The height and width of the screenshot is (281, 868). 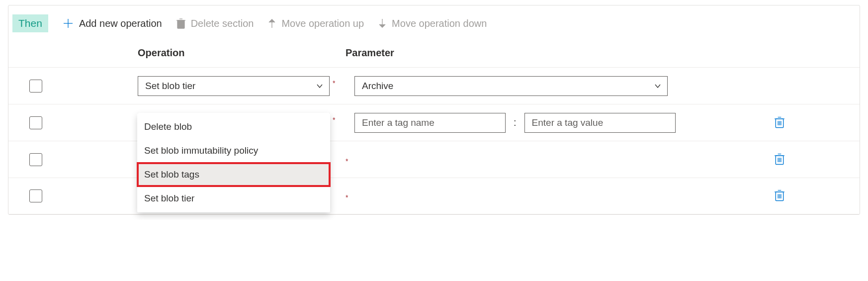 What do you see at coordinates (120, 24) in the screenshot?
I see `add-new-operation-label: Add new operation` at bounding box center [120, 24].